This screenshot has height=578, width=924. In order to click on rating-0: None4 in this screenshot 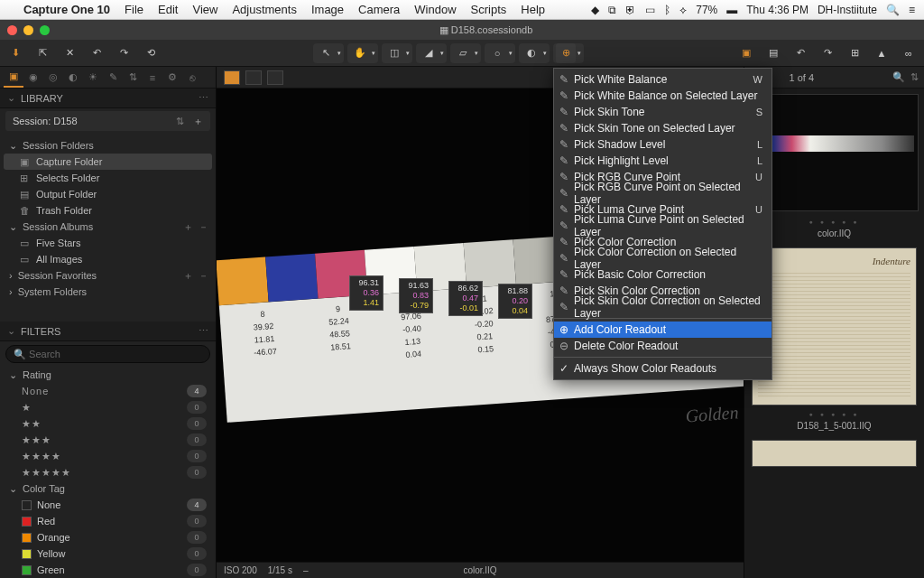, I will do `click(108, 391)`.